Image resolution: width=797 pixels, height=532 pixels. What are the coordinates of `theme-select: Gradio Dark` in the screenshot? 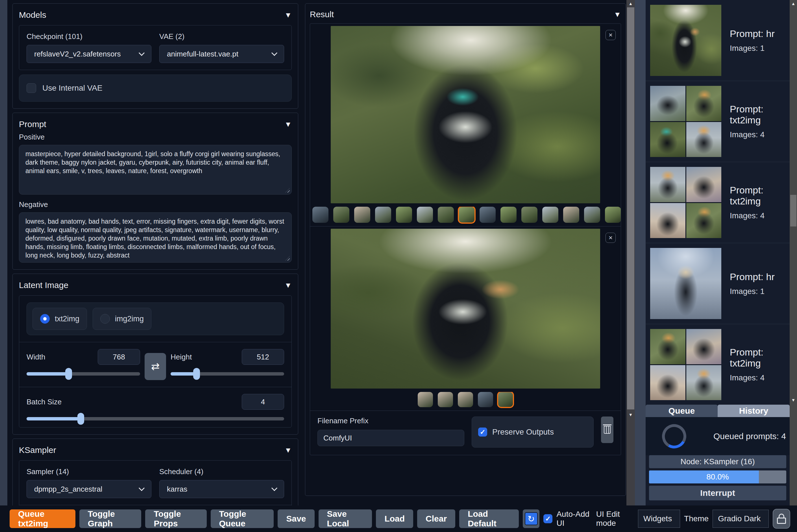 It's located at (741, 519).